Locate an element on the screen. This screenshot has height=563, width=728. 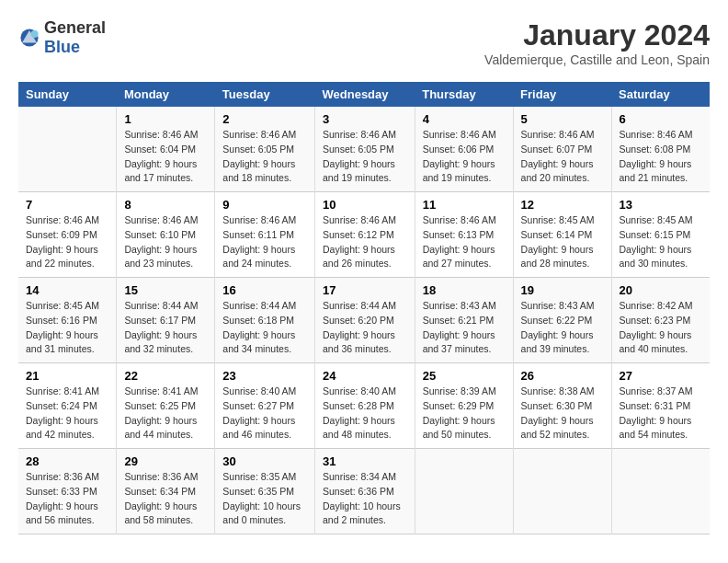
day-number: 26 is located at coordinates (563, 375).